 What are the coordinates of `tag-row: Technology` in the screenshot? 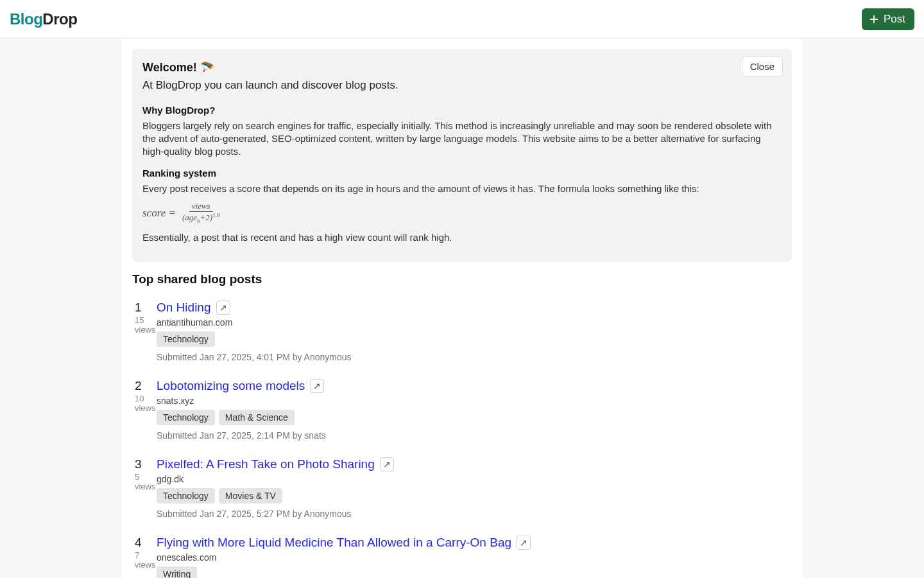 It's located at (473, 339).